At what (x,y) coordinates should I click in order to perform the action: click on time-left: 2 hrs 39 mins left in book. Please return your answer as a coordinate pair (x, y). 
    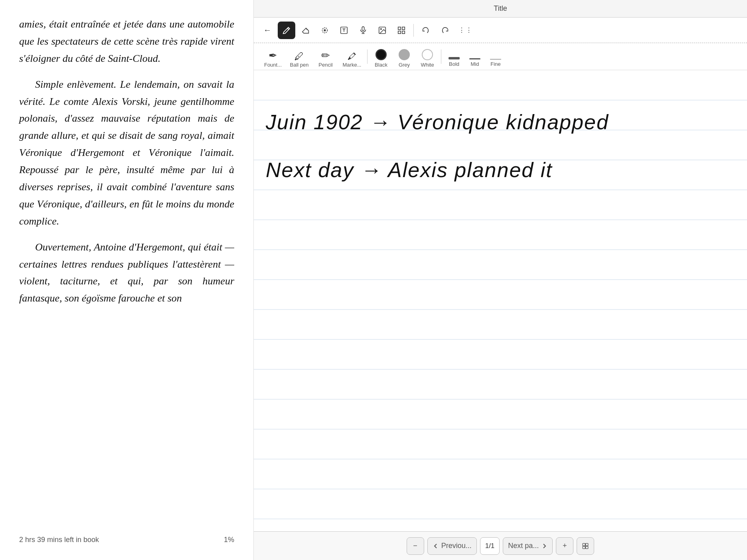
    Looking at the image, I should click on (59, 540).